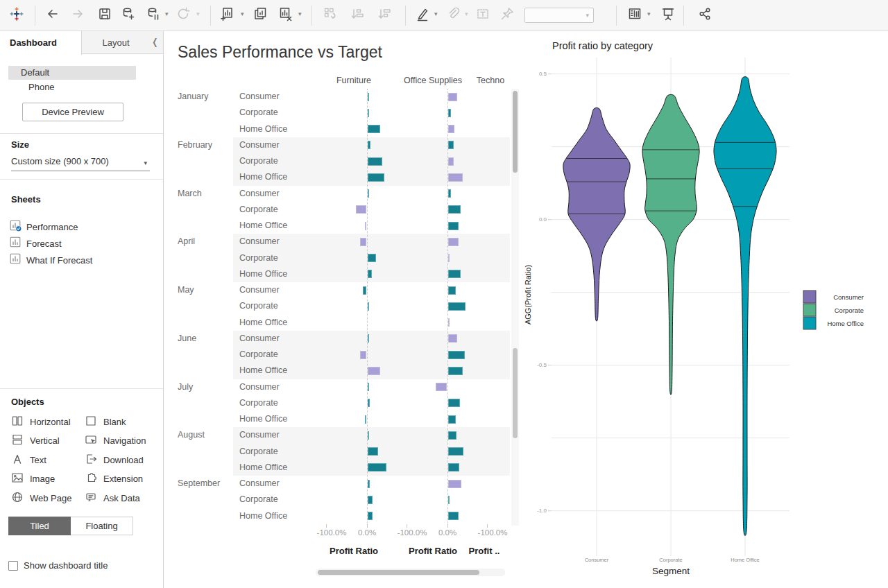 The width and height of the screenshot is (888, 588). I want to click on sheet-item-performance: Performance, so click(83, 227).